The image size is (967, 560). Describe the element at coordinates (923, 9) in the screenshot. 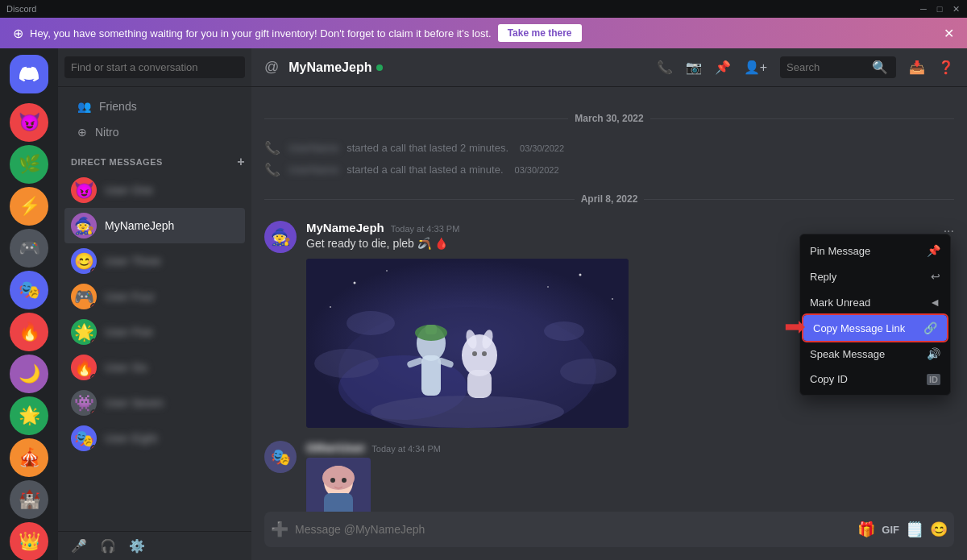

I see `minimize-button: ─` at that location.